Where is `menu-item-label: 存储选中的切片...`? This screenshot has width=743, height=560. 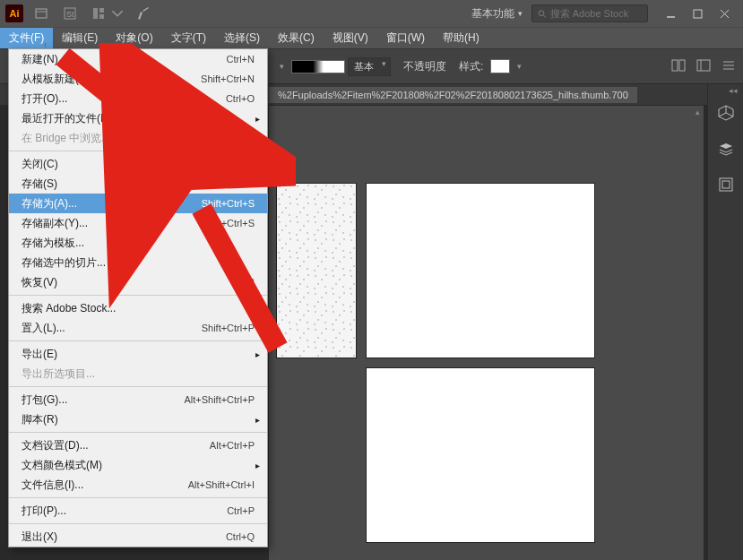
menu-item-label: 存储选中的切片... is located at coordinates (138, 263).